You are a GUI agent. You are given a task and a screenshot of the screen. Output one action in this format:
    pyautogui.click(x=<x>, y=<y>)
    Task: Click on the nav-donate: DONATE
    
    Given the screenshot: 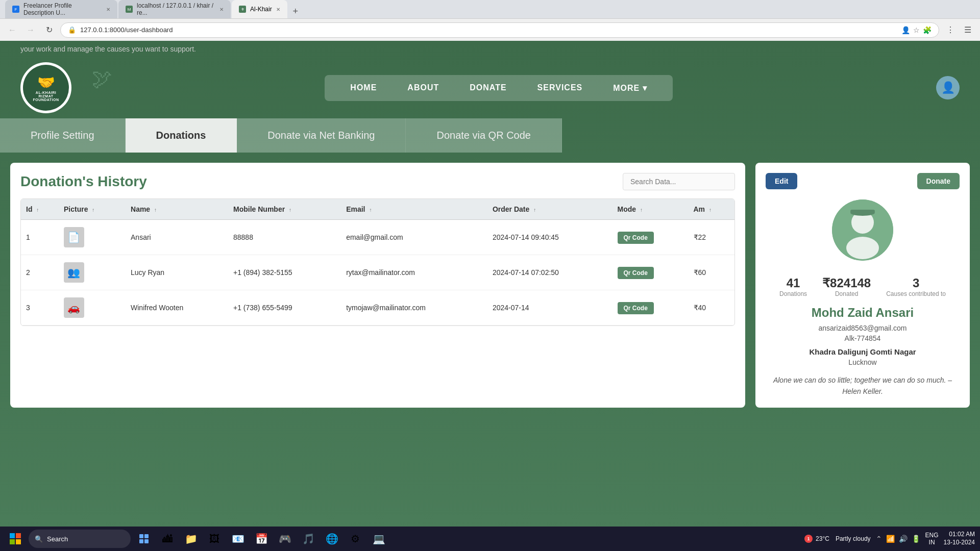 What is the action you would take?
    pyautogui.click(x=488, y=88)
    